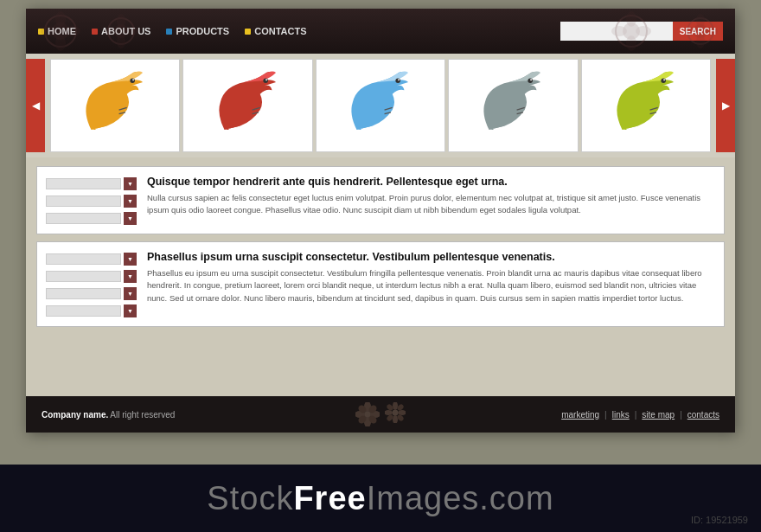 The height and width of the screenshot is (532, 761). I want to click on footer-link-marketing: marketing, so click(580, 415).